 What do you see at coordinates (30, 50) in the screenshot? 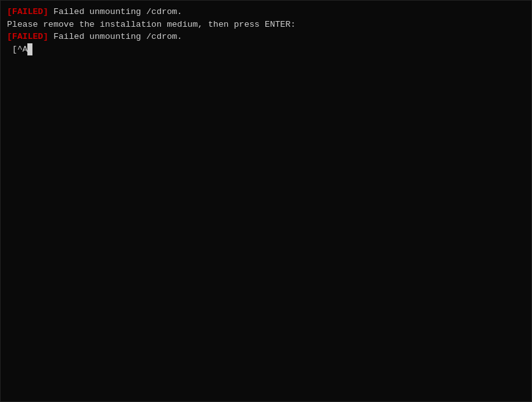
I see `cursor` at bounding box center [30, 50].